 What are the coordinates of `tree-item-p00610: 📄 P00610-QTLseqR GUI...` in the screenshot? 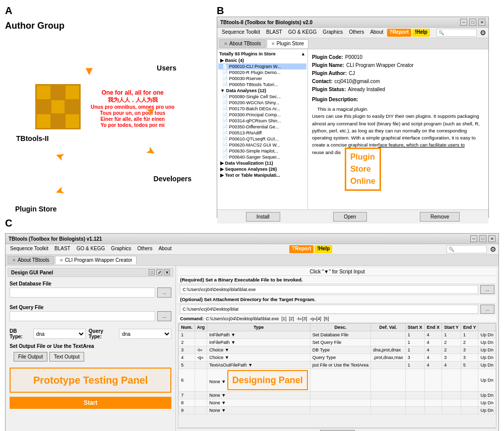 It's located at (262, 139).